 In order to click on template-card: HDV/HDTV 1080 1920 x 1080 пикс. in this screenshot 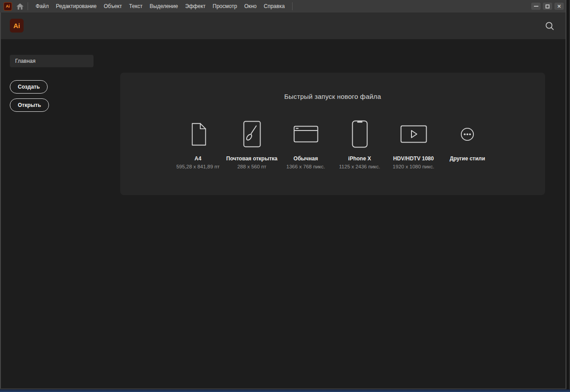, I will do `click(413, 145)`.